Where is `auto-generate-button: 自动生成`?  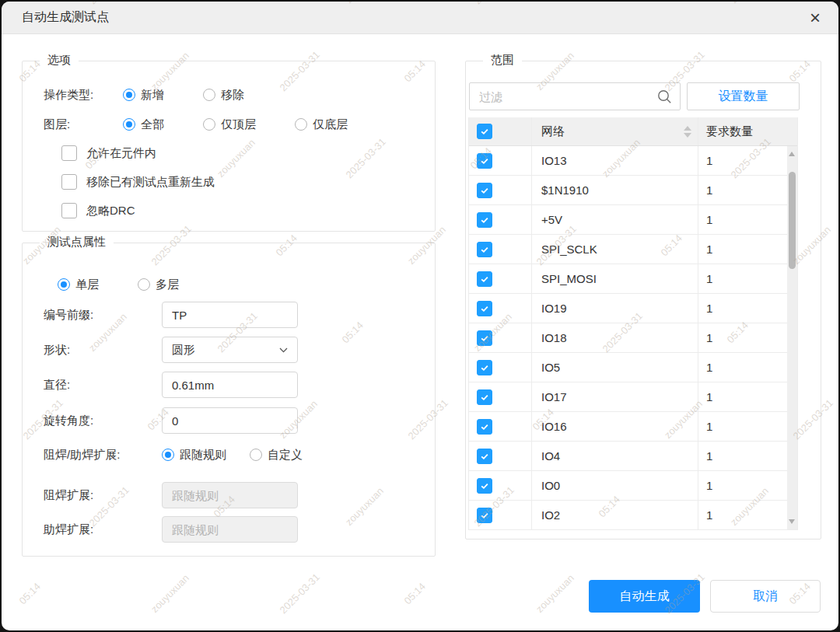 auto-generate-button: 自动生成 is located at coordinates (644, 596).